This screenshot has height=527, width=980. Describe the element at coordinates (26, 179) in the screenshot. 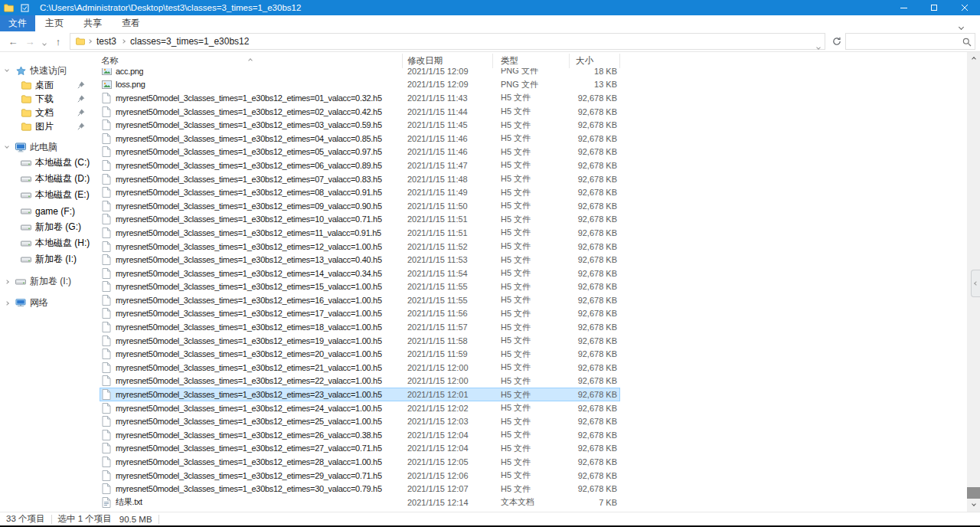

I see `drive-icon` at that location.